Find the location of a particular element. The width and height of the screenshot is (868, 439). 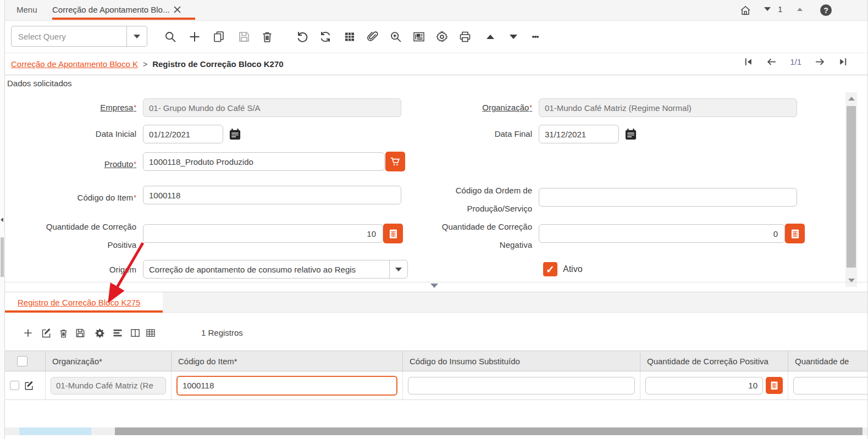

left-scrollbar-thumb is located at coordinates (2, 257).